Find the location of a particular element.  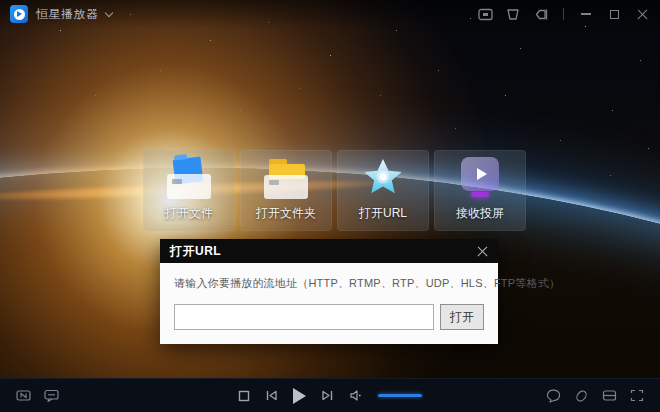

action-cards: 打开文件 打开文件夹 打开URL is located at coordinates (334, 190).